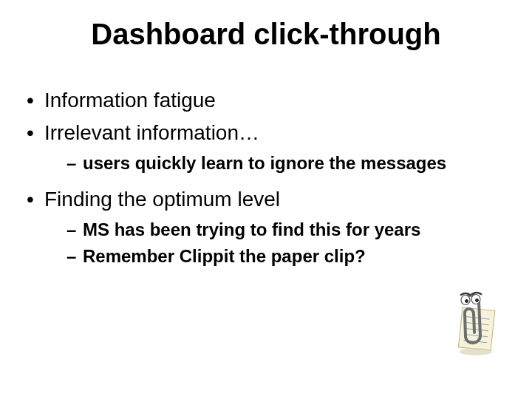  Describe the element at coordinates (225, 256) in the screenshot. I see `sub-bullet-text: Remember Clippit the paper clip?` at that location.